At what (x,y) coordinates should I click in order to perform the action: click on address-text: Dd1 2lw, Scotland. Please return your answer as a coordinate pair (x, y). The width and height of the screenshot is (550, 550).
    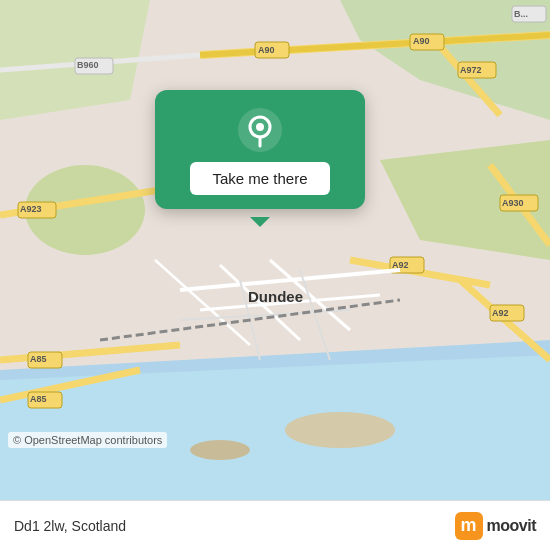
    Looking at the image, I should click on (70, 526).